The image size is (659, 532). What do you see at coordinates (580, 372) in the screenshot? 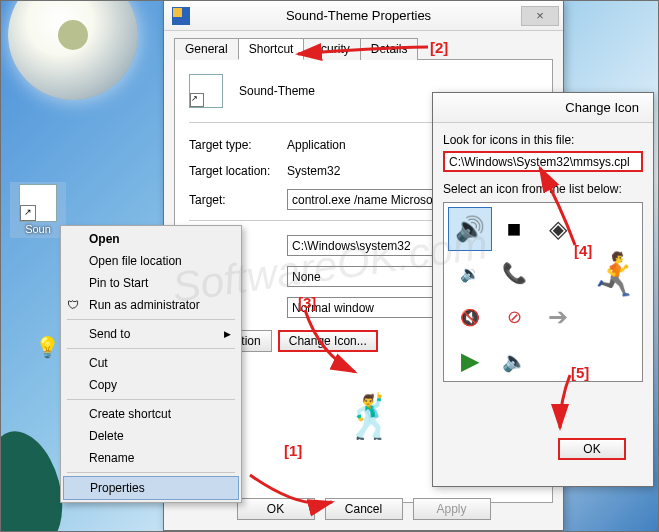
I see `annotation-5: [5]` at bounding box center [580, 372].